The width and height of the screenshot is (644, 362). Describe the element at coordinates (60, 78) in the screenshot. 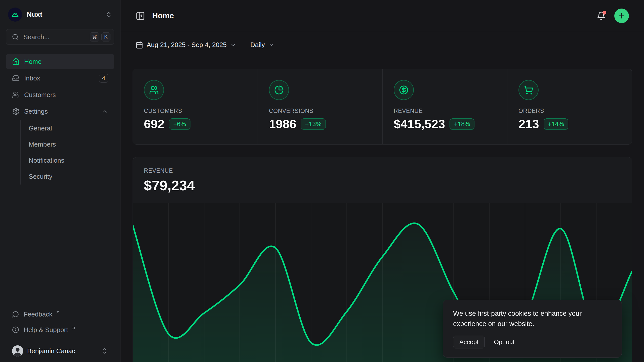

I see `sidebar-item-inbox: Inbox 4` at that location.